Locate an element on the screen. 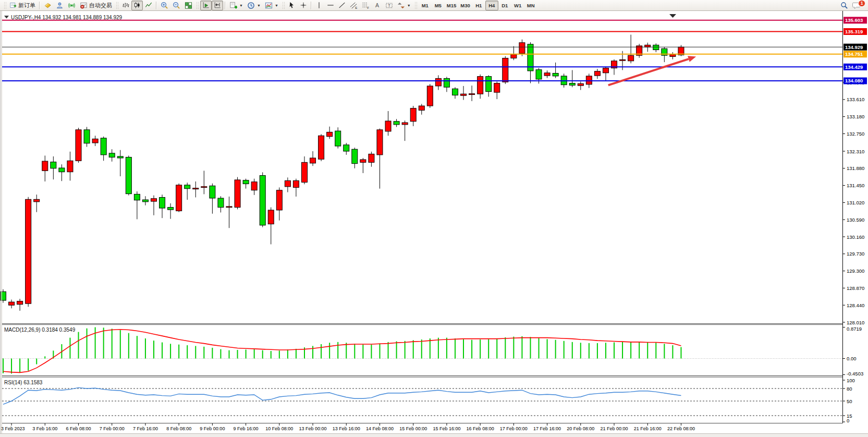 The image size is (868, 437). price-tick-label: 129.730 is located at coordinates (855, 253).